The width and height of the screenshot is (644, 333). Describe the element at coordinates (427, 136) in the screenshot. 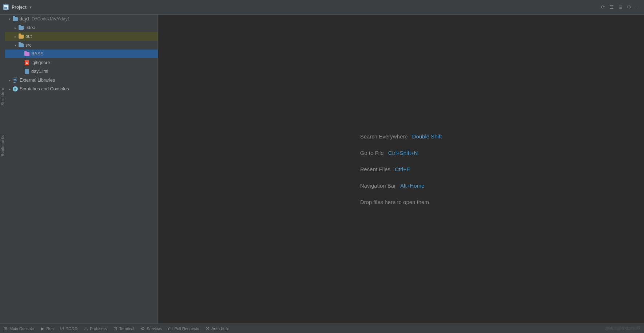

I see `search-everywhere-shortcut: Double Shift` at that location.